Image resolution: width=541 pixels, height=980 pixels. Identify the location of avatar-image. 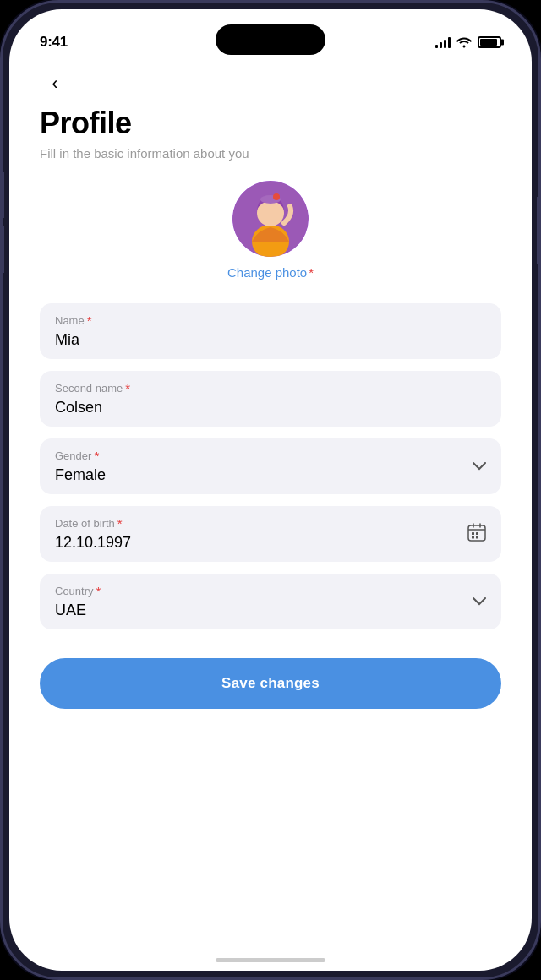
(270, 219).